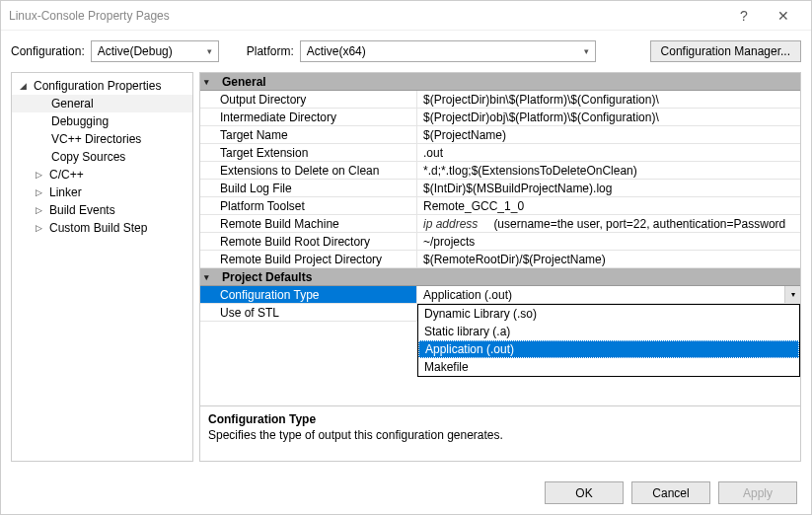  I want to click on configuration-type-dropdown: Dynamic Library (.so) Static library (.a…, so click(609, 340).